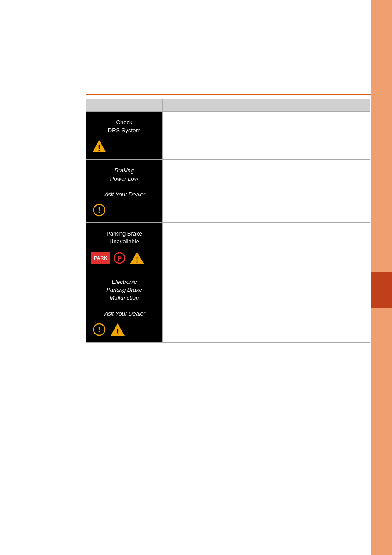 The height and width of the screenshot is (555, 392). What do you see at coordinates (266, 247) in the screenshot?
I see `parking-brake-unavailable-description` at bounding box center [266, 247].